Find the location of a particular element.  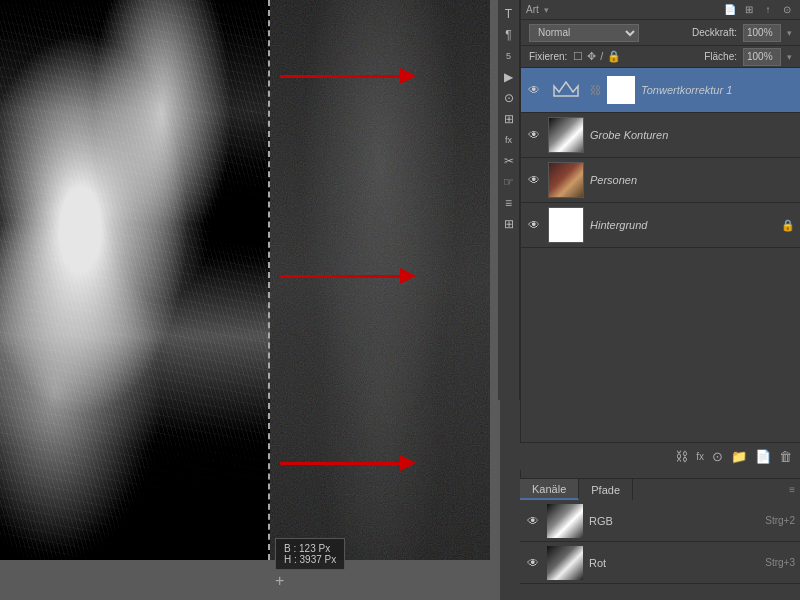

tool-list: ≡ is located at coordinates (509, 203).